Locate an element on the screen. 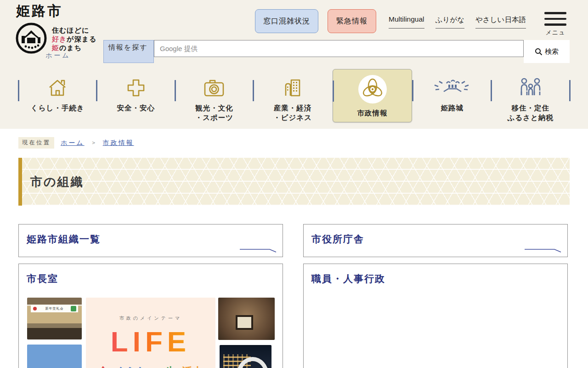 The width and height of the screenshot is (588, 368). breadcrumb-current-link: 市政情報 is located at coordinates (119, 143).